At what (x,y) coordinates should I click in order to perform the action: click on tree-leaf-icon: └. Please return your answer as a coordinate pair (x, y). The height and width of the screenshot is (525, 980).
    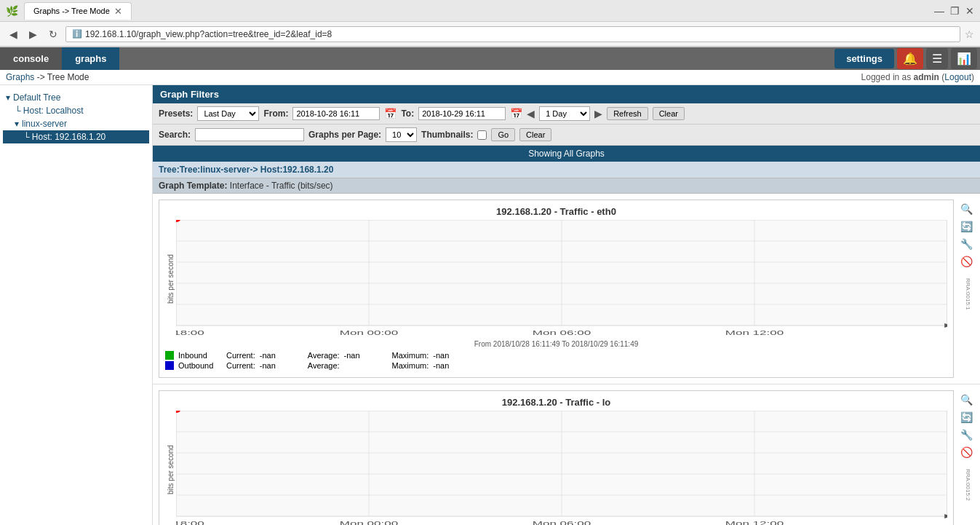
    Looking at the image, I should click on (19, 111).